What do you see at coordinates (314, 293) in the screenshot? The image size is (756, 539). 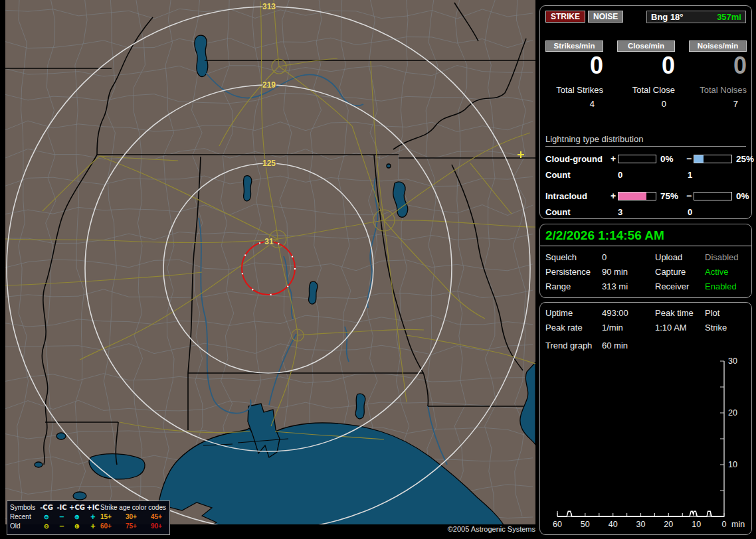 I see `lake-martin` at bounding box center [314, 293].